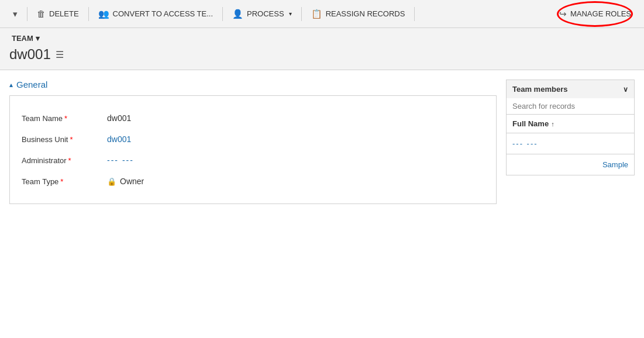 The width and height of the screenshot is (644, 338). Describe the element at coordinates (42, 118) in the screenshot. I see `label-team-name-text: Team Name` at that location.